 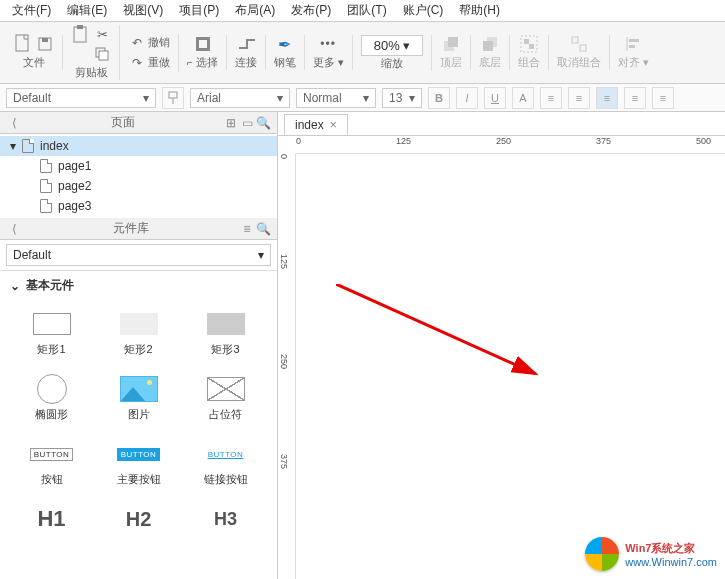 What do you see at coordinates (150, 53) in the screenshot?
I see `toolgroup-undoredo: ↶撤销 ↷重做` at bounding box center [150, 53].